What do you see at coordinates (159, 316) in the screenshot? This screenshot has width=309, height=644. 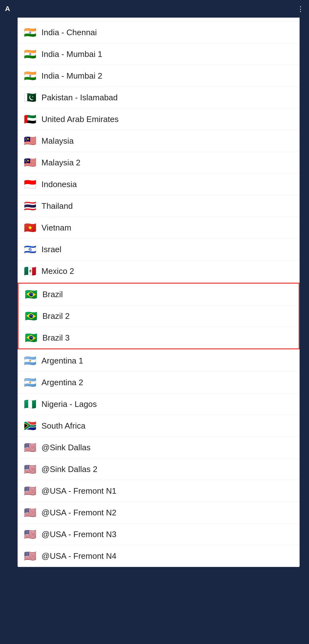 I see `highlighted-group: 🇧🇷Brazil🇧🇷Brazil 2🇧🇷Brazil 3` at bounding box center [159, 316].